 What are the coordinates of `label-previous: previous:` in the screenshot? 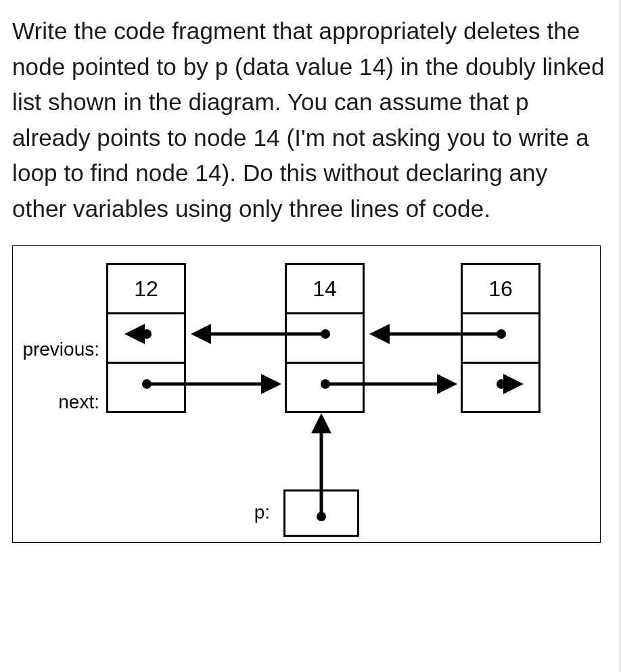 It's located at (55, 350).